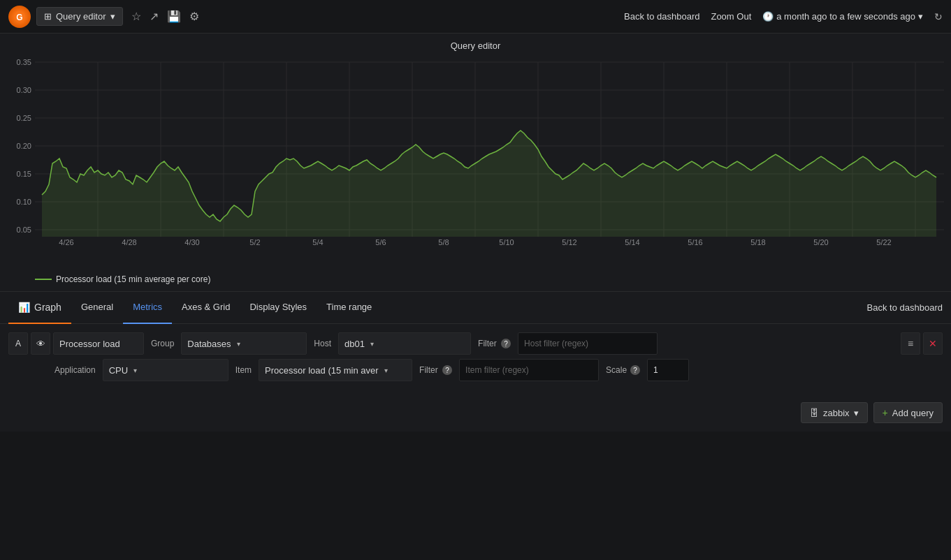 The width and height of the screenshot is (951, 560). Describe the element at coordinates (905, 307) in the screenshot. I see `editor-back-to-dashboard-button: Back to dashboard` at that location.